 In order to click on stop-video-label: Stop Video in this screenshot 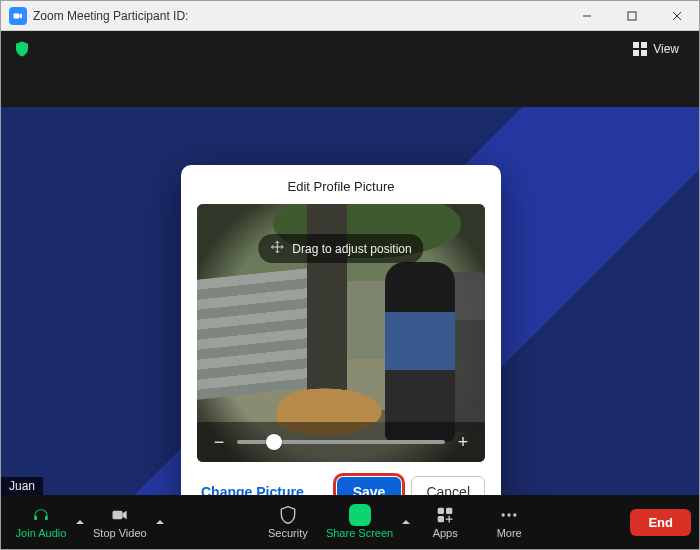, I will do `click(120, 533)`.